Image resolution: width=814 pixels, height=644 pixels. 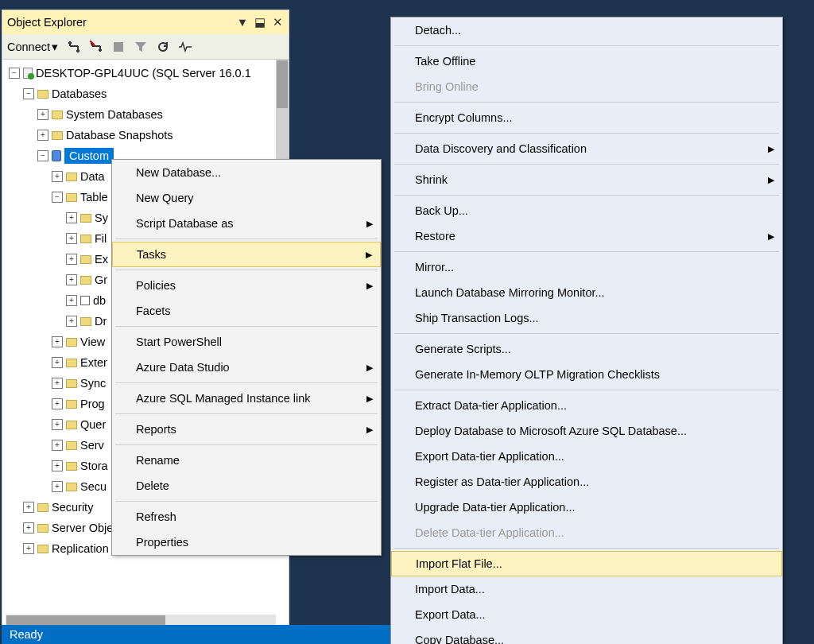 I want to click on menu-item: Register as Data-tier Application..., so click(x=587, y=482).